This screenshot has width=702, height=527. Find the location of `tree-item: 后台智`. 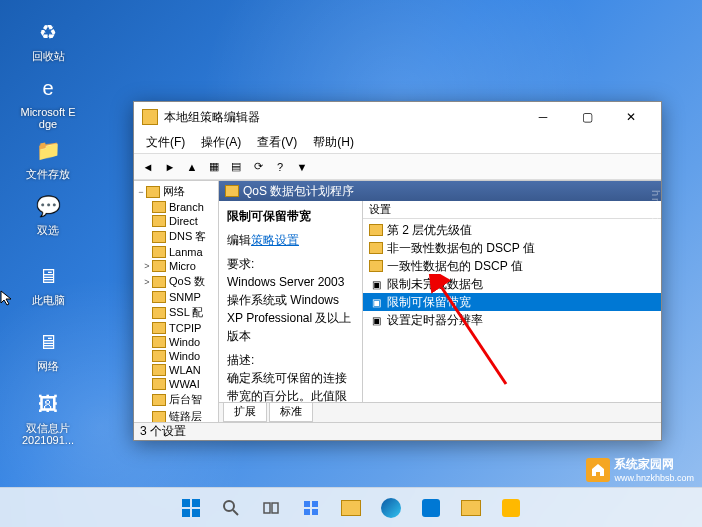

tree-item: 后台智 is located at coordinates (176, 400).